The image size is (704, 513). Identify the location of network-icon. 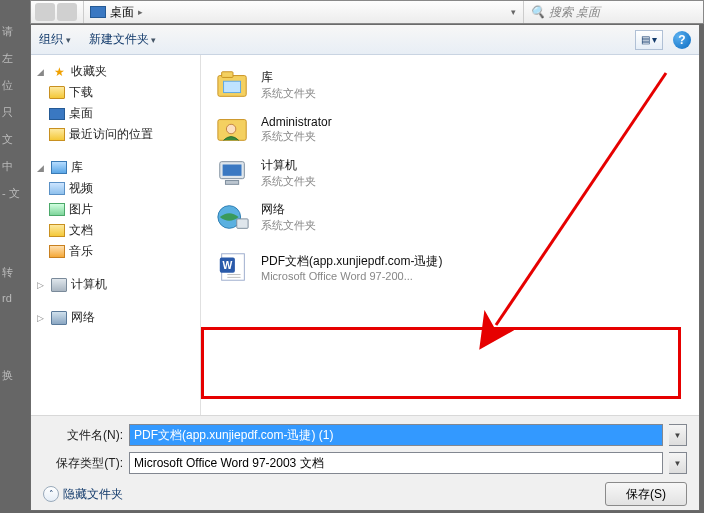
(59, 318).